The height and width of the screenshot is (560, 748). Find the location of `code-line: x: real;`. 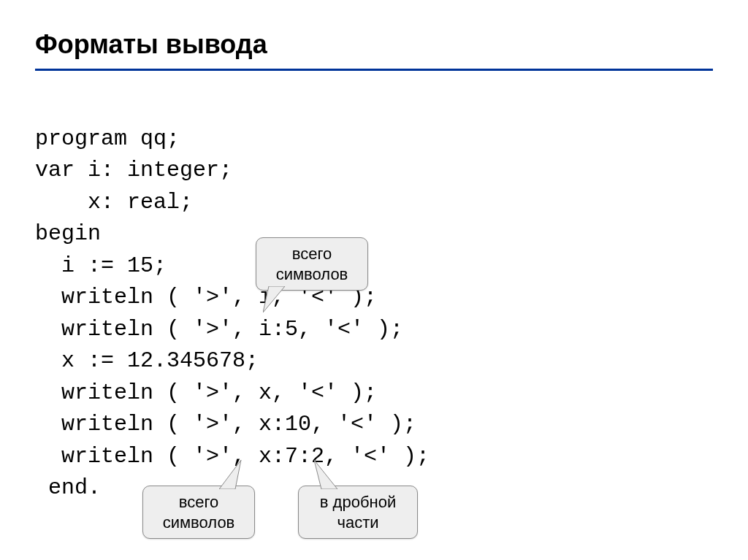

code-line: x: real; is located at coordinates (114, 202).